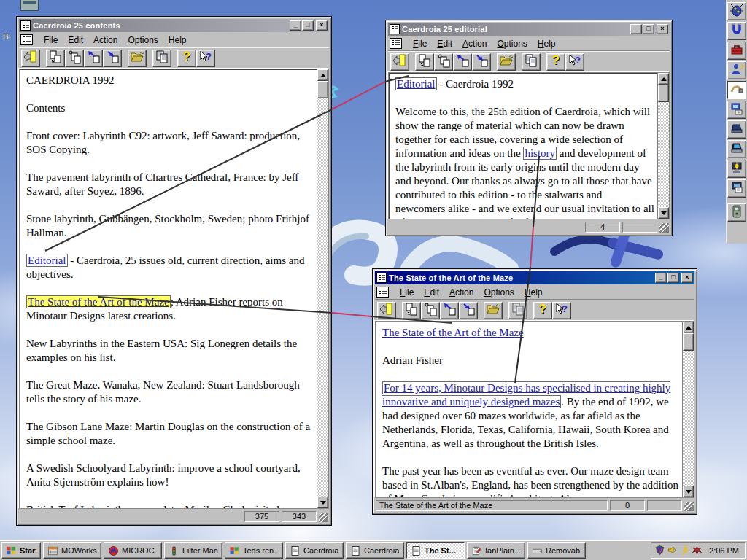 This screenshot has width=747, height=560. What do you see at coordinates (174, 26) in the screenshot?
I see `titlebar: Caerdroia 25 contents _ □ ×` at bounding box center [174, 26].